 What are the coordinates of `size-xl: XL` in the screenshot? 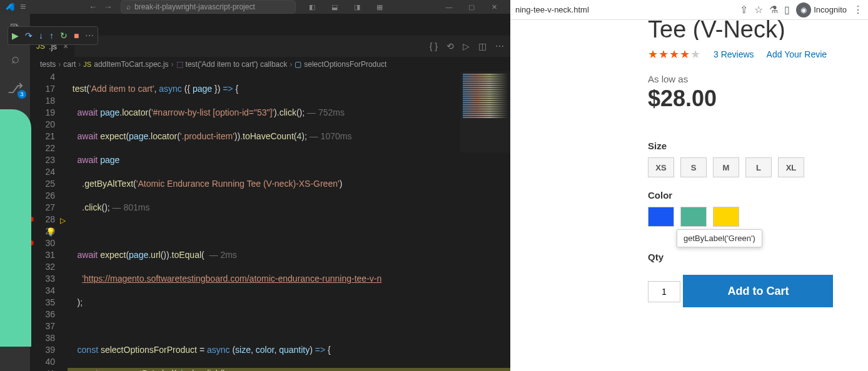 It's located at (791, 167).